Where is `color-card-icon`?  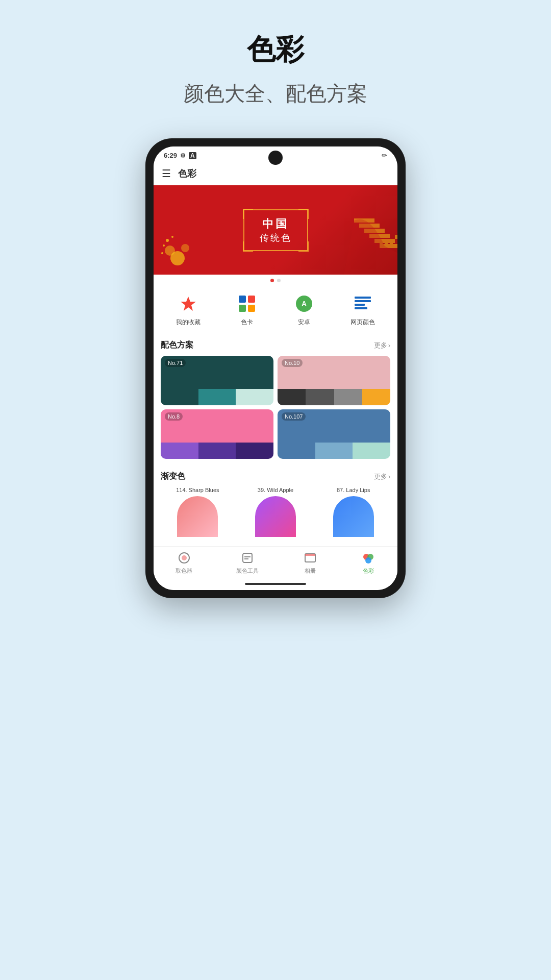 color-card-icon is located at coordinates (247, 304).